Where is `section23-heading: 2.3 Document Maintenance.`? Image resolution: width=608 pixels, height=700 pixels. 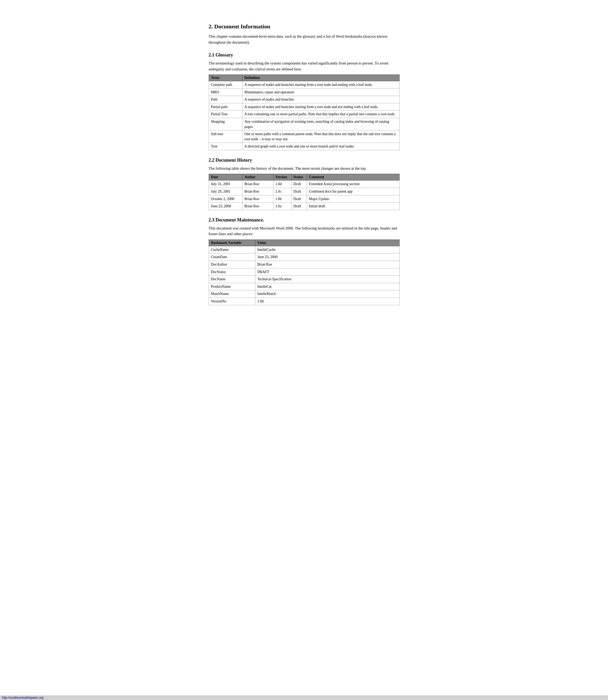 section23-heading: 2.3 Document Maintenance. is located at coordinates (304, 220).